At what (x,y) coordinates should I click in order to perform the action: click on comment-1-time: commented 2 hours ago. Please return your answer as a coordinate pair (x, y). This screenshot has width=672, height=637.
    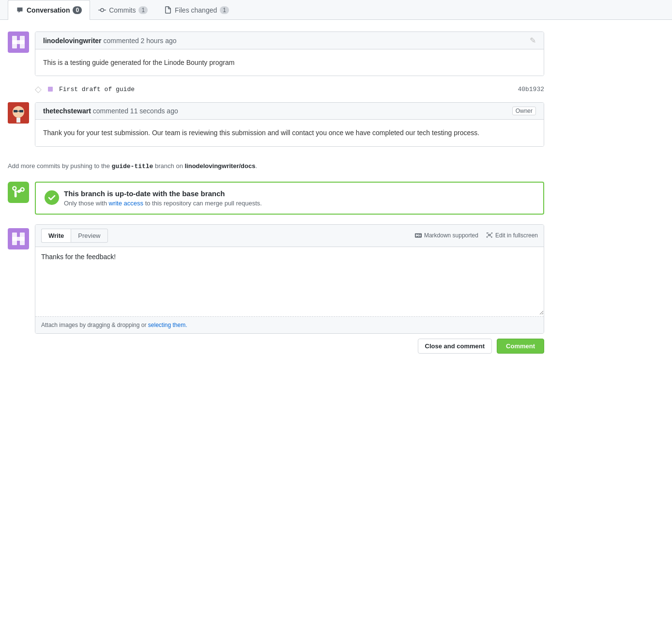
    Looking at the image, I should click on (140, 41).